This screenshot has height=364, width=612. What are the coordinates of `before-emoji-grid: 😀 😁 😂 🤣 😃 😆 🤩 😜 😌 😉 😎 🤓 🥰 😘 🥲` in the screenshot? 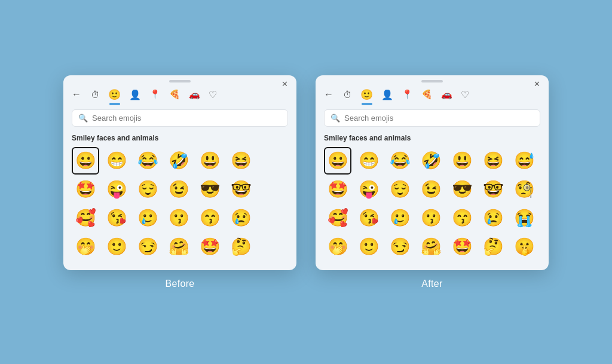 It's located at (180, 204).